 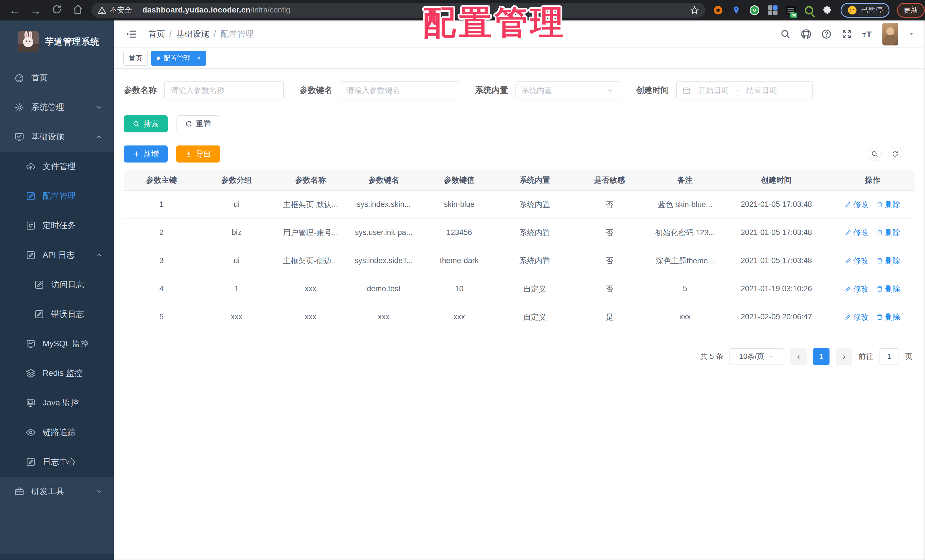 I want to click on desktop-monitor-icon, so click(x=31, y=403).